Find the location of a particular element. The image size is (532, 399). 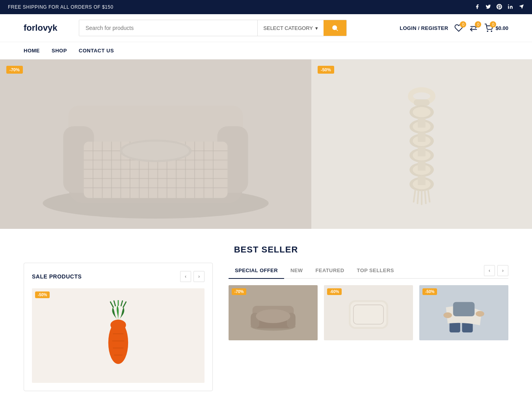

product-image-2: -60% is located at coordinates (368, 313).